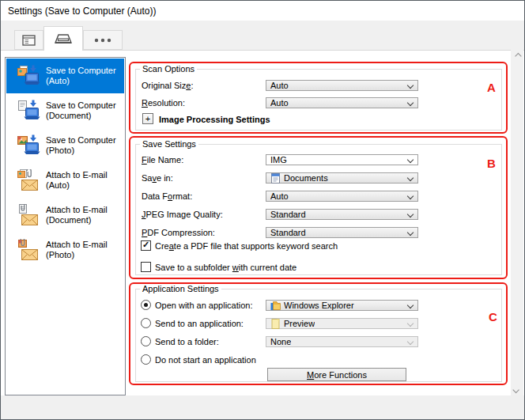 The height and width of the screenshot is (420, 525). What do you see at coordinates (145, 245) in the screenshot?
I see `checkmark-icon: ✓` at bounding box center [145, 245].